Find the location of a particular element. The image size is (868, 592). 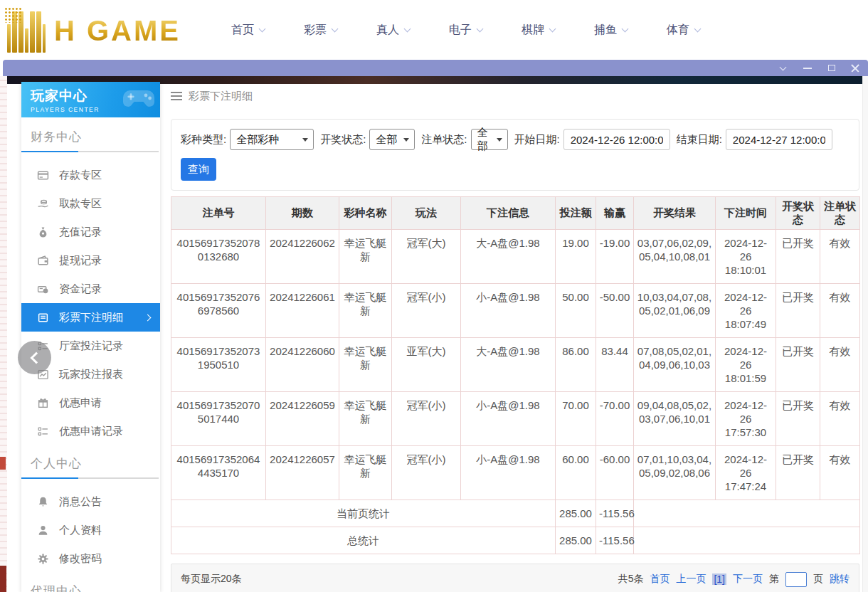

prev-page-link: 上一页 is located at coordinates (691, 579).